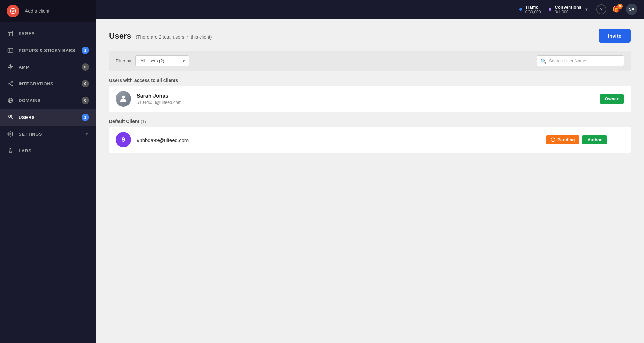 Image resolution: width=644 pixels, height=343 pixels. I want to click on sidebar-item-label: PAGES, so click(27, 33).